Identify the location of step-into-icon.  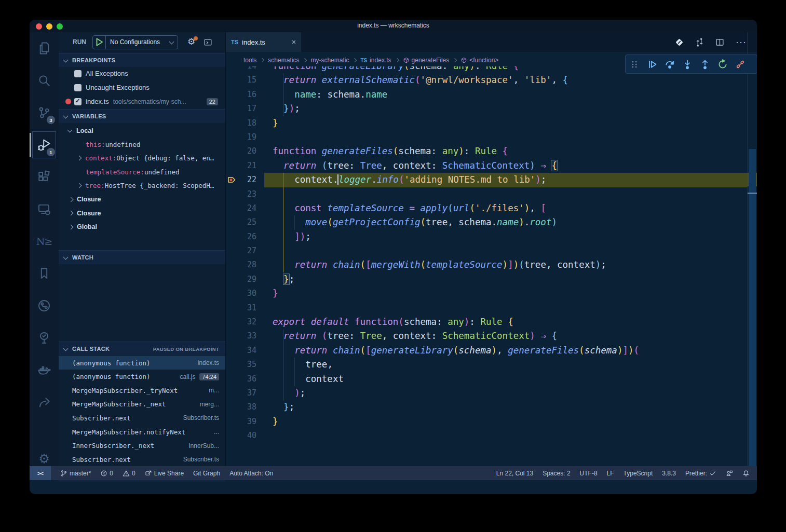
(687, 64).